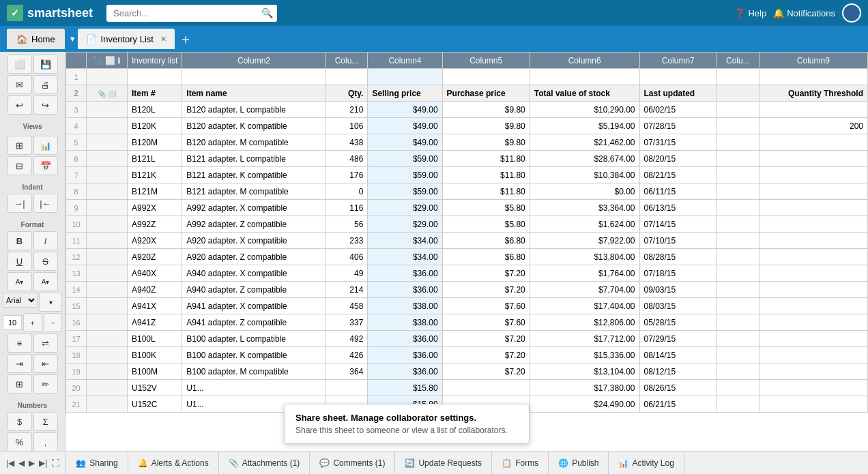 The height and width of the screenshot is (474, 868). I want to click on scroll-next-button: ▶, so click(31, 463).